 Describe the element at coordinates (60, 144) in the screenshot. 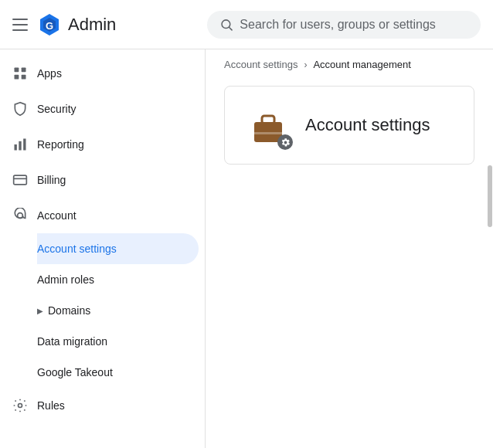

I see `sidebar-item-reporting-label: Reporting` at that location.